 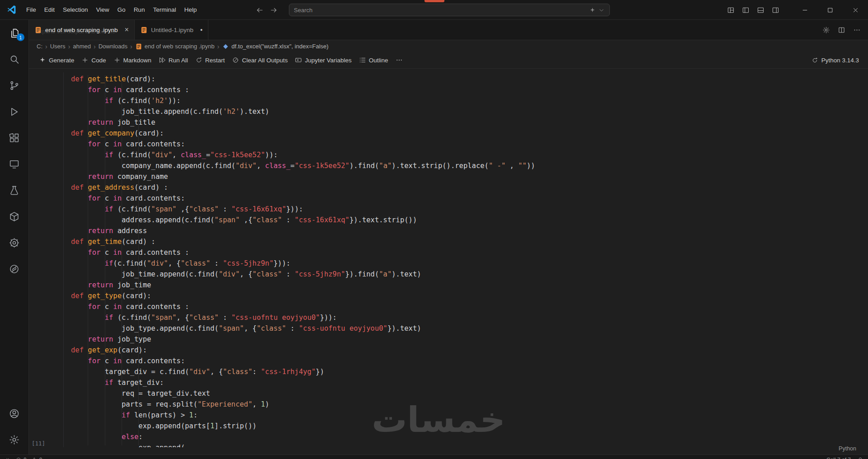 I want to click on activity-search, so click(x=14, y=59).